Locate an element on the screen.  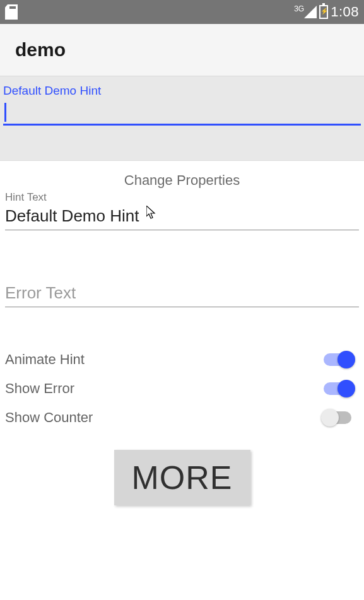
battery-charging-icon is located at coordinates (324, 12).